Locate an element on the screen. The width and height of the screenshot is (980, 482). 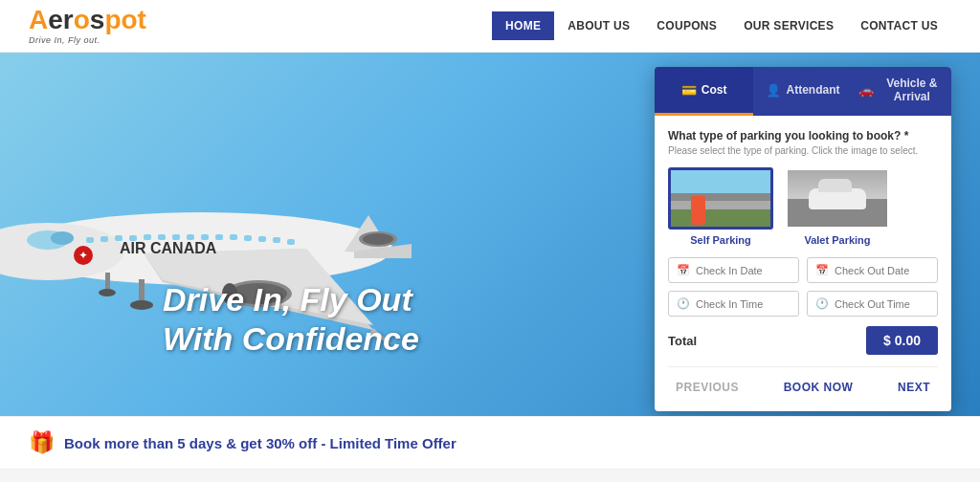
checkin-time-input: 🕐 is located at coordinates (733, 304).